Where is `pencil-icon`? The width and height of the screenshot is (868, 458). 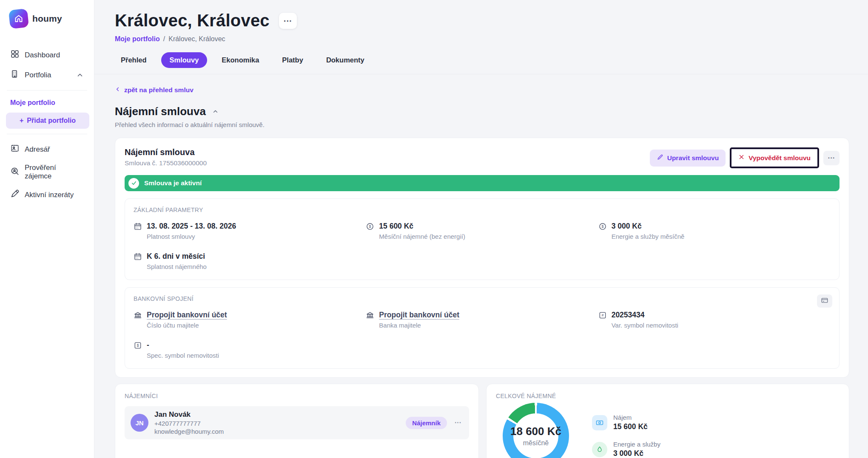
pencil-icon is located at coordinates (660, 158).